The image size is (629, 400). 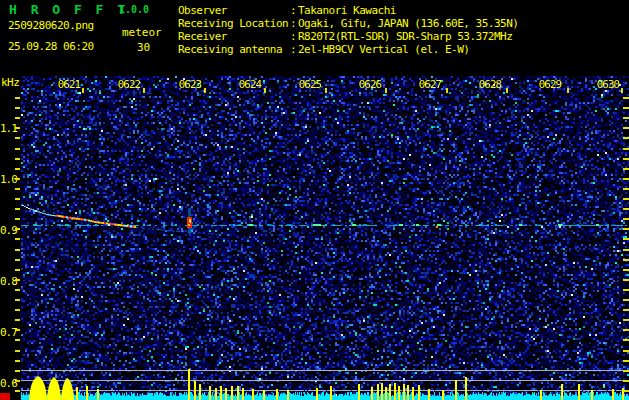 I want to click on info-row-0: Observer:Takanori Kawachi, so click(x=348, y=10).